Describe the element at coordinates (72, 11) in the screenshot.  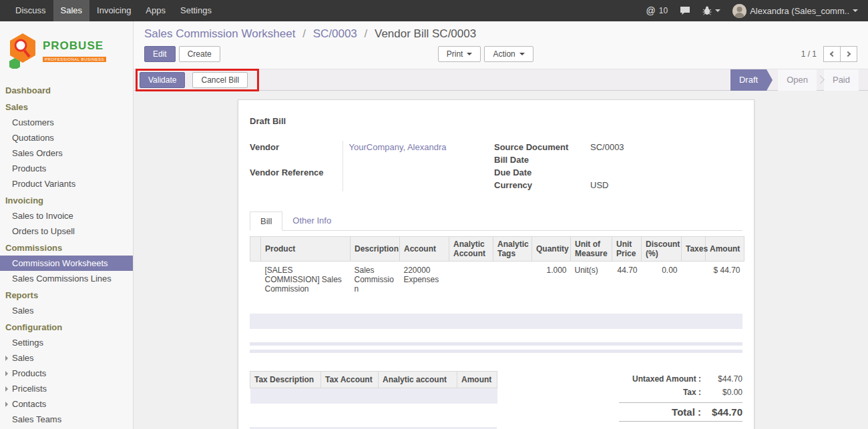
I see `menu-sales: Sales` at that location.